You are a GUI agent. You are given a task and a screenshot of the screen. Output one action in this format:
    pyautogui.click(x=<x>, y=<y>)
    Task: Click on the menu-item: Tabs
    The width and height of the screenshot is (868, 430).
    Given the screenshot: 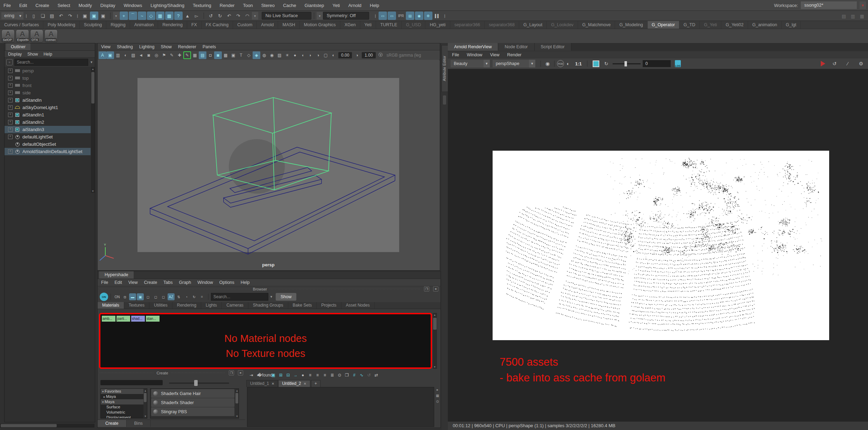 What is the action you would take?
    pyautogui.click(x=168, y=282)
    